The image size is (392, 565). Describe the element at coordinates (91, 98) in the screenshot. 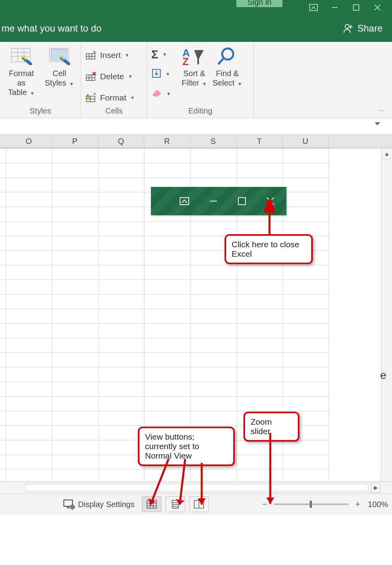

I see `format-cells-icon` at that location.